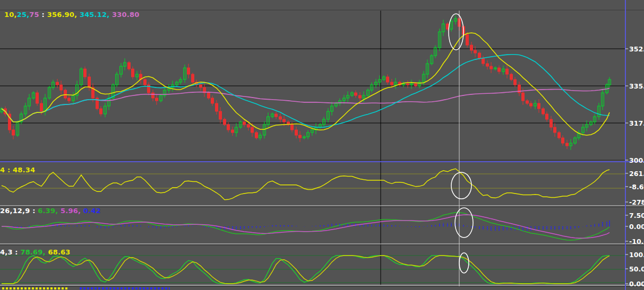 This screenshot has height=290, width=644. I want to click on label-segment: 4,3 :, so click(10, 252).